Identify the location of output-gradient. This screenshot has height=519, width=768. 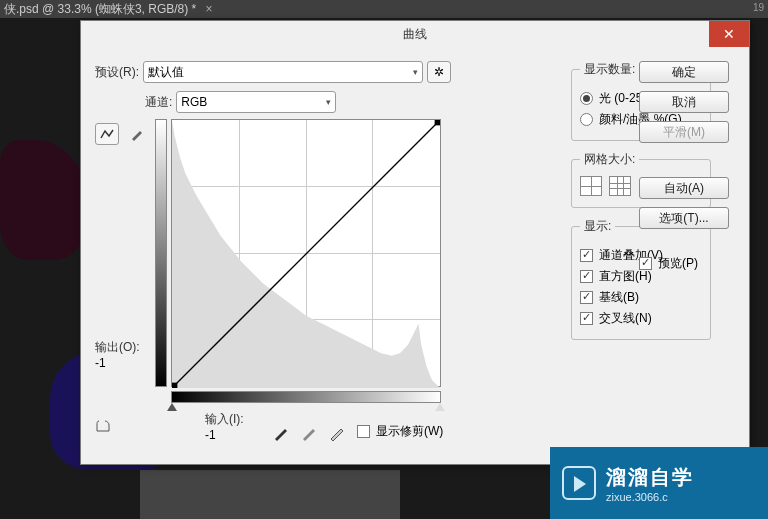
(161, 253).